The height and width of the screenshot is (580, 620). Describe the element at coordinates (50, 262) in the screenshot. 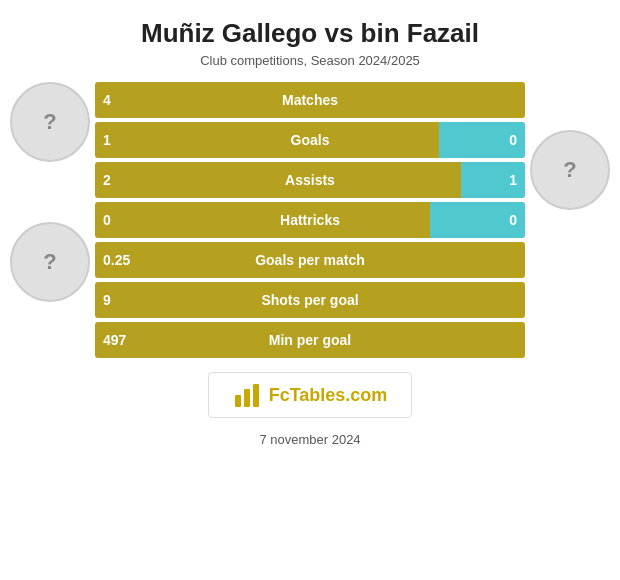

I see `question-icon-left-bottom: ?` at that location.